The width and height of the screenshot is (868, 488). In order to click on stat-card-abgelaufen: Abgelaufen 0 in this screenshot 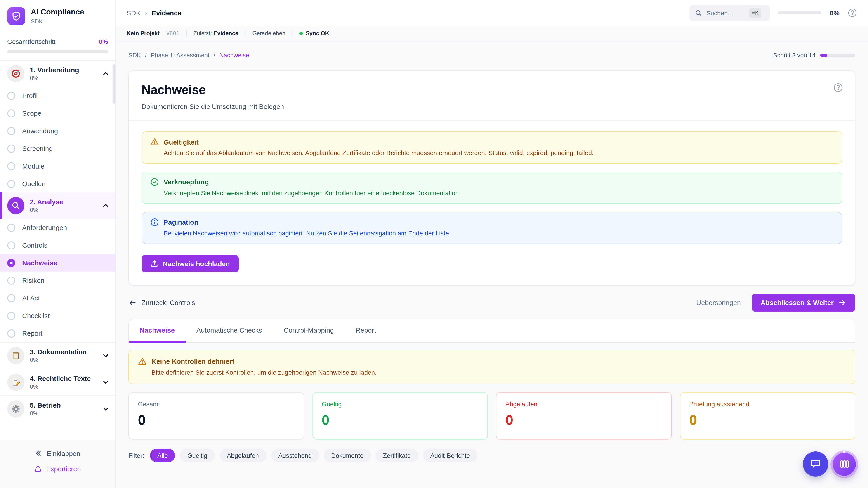, I will do `click(584, 416)`.